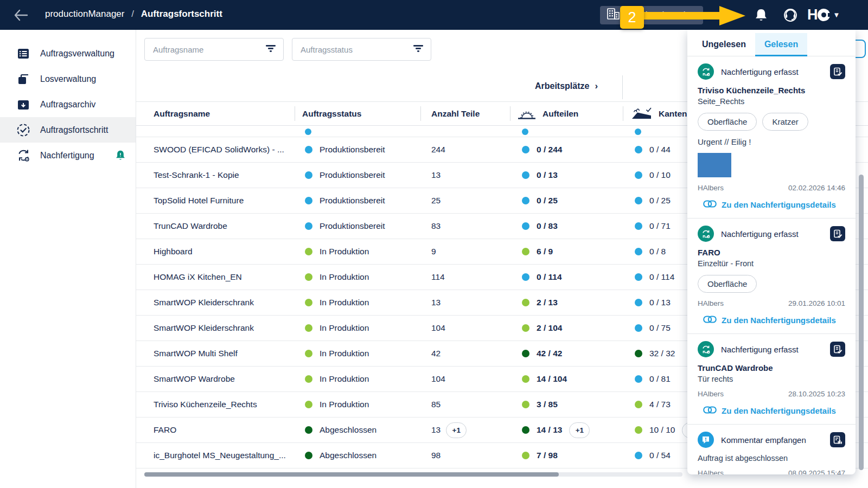 This screenshot has width=868, height=488. What do you see at coordinates (465, 431) in the screenshot?
I see `parts-count-cell: 13+1` at bounding box center [465, 431].